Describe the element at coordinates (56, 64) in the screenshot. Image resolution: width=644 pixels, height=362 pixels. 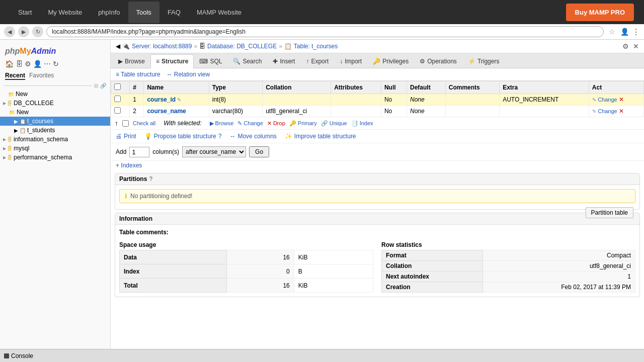
I see `refresh-icon: ↻` at that location.